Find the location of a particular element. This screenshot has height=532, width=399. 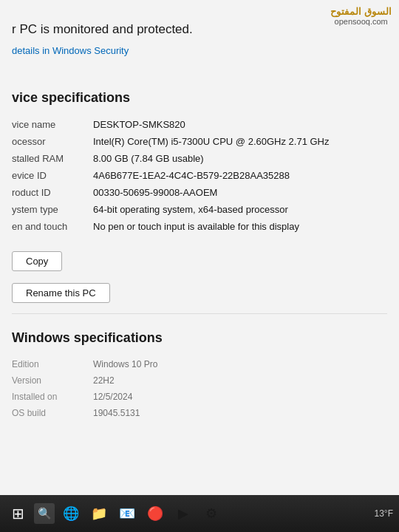

table-row: ocessor Intel(R) Core(TM) i5-7300U CPU @… is located at coordinates (200, 142).